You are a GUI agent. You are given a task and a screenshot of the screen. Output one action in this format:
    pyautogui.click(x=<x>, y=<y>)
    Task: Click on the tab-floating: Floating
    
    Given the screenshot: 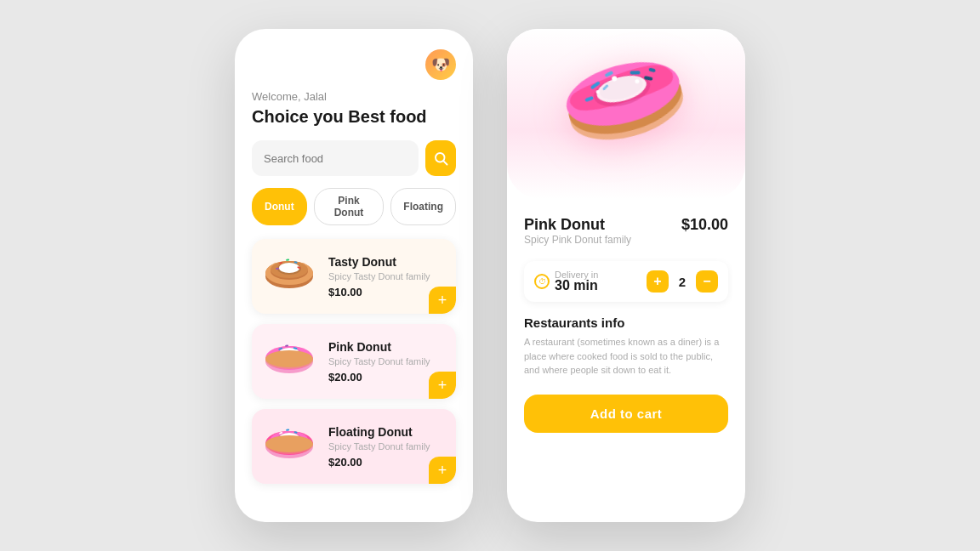 What is the action you would take?
    pyautogui.click(x=424, y=207)
    